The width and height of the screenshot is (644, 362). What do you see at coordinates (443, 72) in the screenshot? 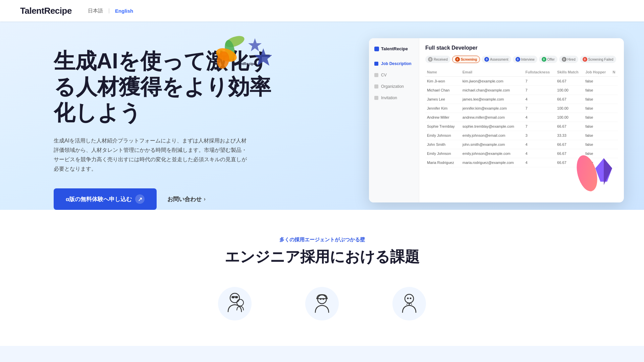
I see `col-name: Name` at bounding box center [443, 72].